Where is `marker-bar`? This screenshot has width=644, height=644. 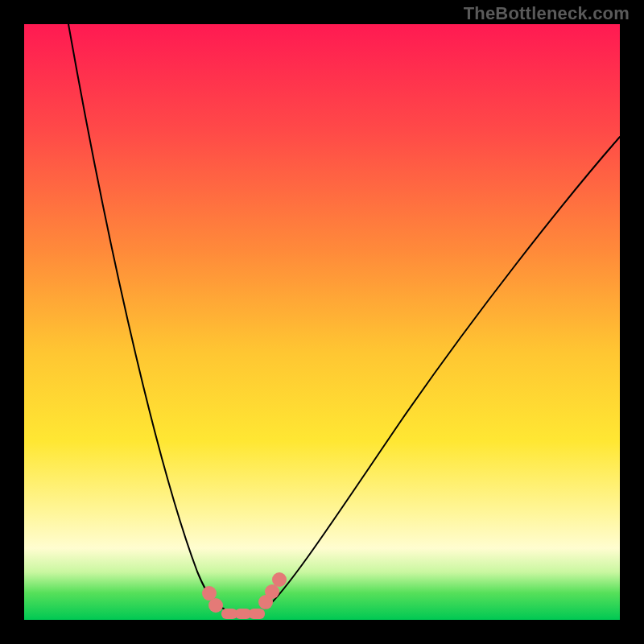
marker-bar is located at coordinates (257, 613).